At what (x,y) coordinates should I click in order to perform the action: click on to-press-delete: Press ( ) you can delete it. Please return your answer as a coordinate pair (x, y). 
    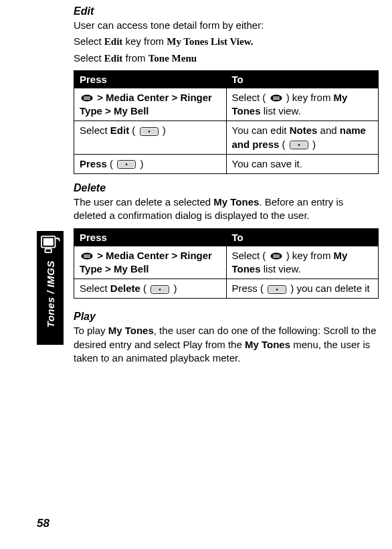
    Looking at the image, I should click on (302, 289).